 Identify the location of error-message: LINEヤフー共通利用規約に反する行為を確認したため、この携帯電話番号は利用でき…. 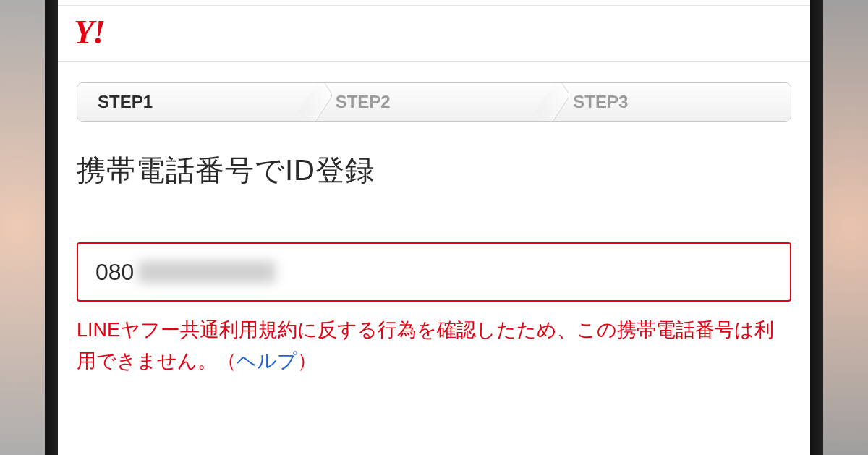
(434, 346).